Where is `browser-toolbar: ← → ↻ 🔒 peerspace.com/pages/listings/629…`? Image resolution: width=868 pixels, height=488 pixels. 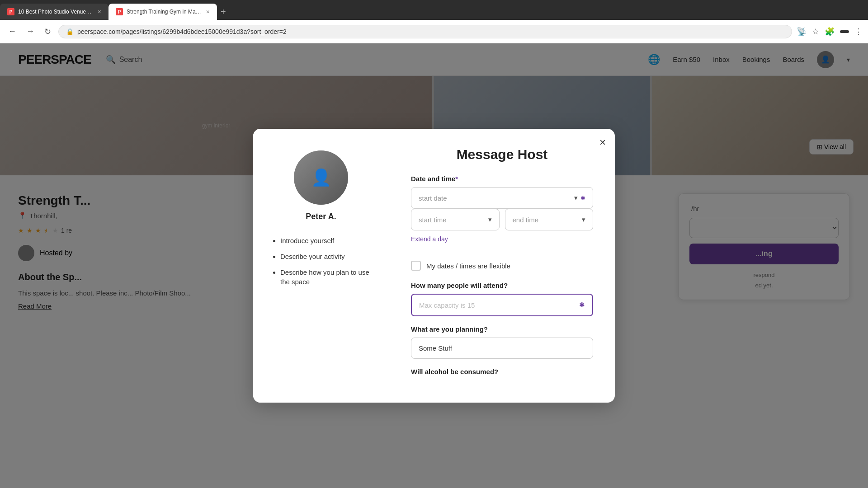
browser-toolbar: ← → ↻ 🔒 peerspace.com/pages/listings/629… is located at coordinates (434, 32).